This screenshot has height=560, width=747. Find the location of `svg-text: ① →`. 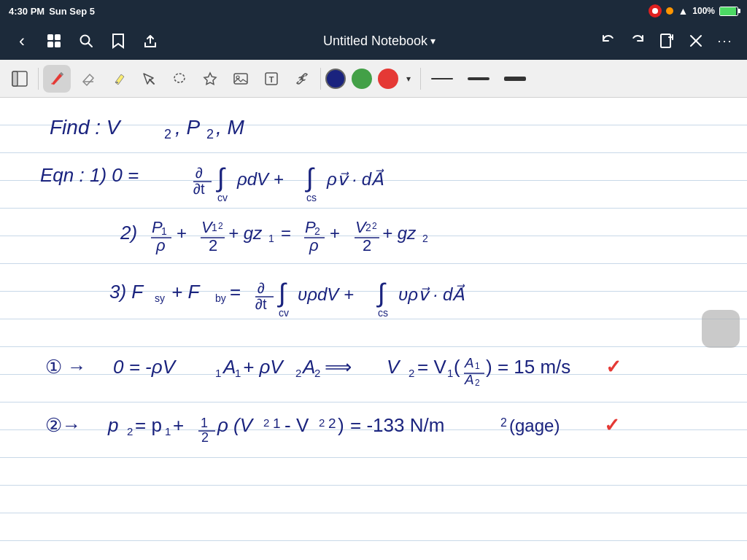

svg-text: ① → is located at coordinates (66, 367).